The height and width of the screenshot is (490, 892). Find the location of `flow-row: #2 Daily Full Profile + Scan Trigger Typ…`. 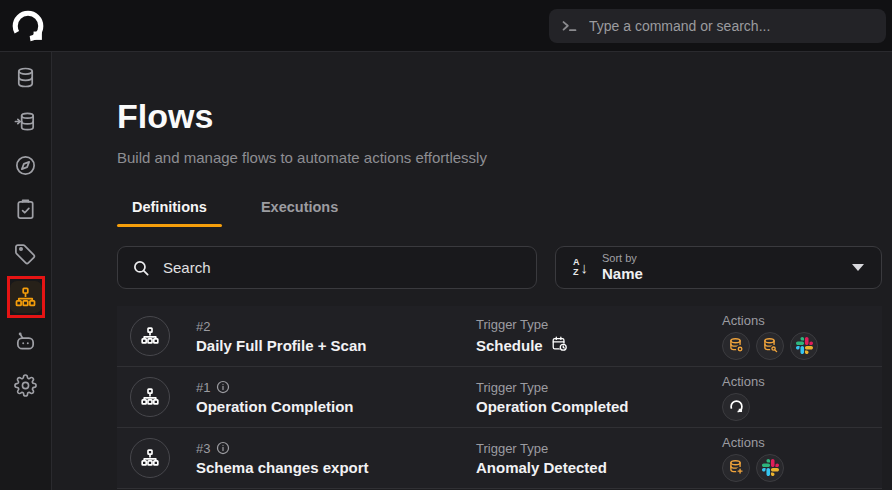

flow-row: #2 Daily Full Profile + Scan Trigger Typ… is located at coordinates (500, 336).